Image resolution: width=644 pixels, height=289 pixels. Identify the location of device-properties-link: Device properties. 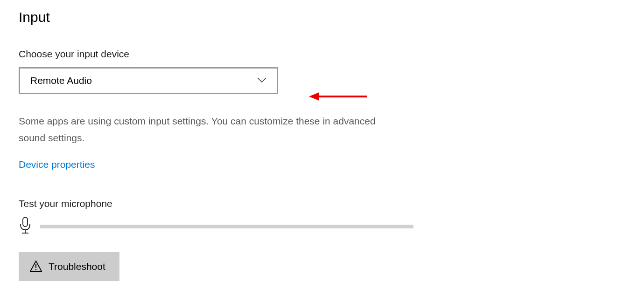
(57, 165).